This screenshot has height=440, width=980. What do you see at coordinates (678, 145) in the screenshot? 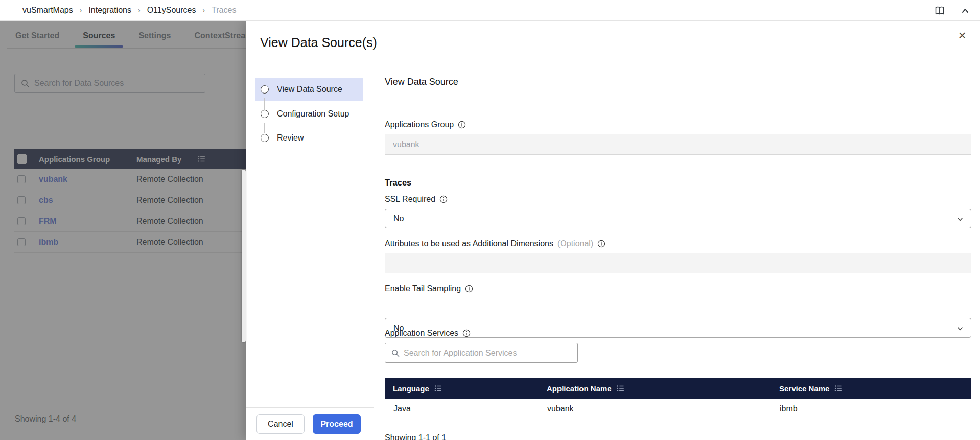
I see `applications-group-field: vubank` at bounding box center [678, 145].